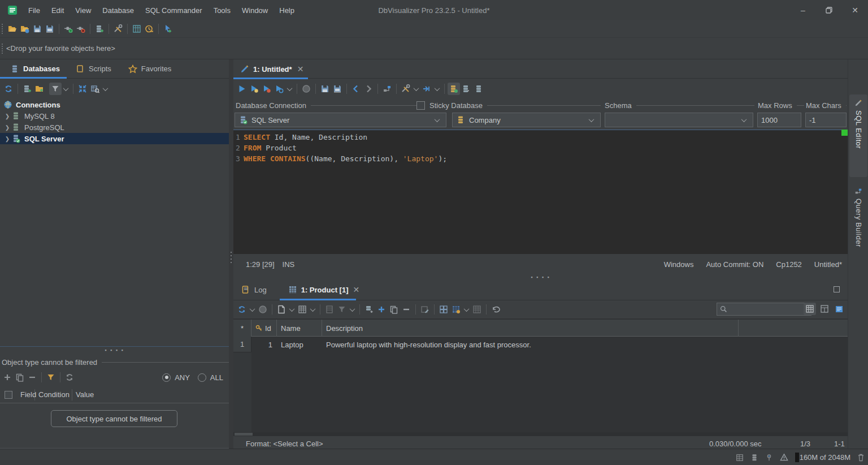 The height and width of the screenshot is (465, 868). What do you see at coordinates (25, 29) in the screenshot?
I see `open-recent-icon` at bounding box center [25, 29].